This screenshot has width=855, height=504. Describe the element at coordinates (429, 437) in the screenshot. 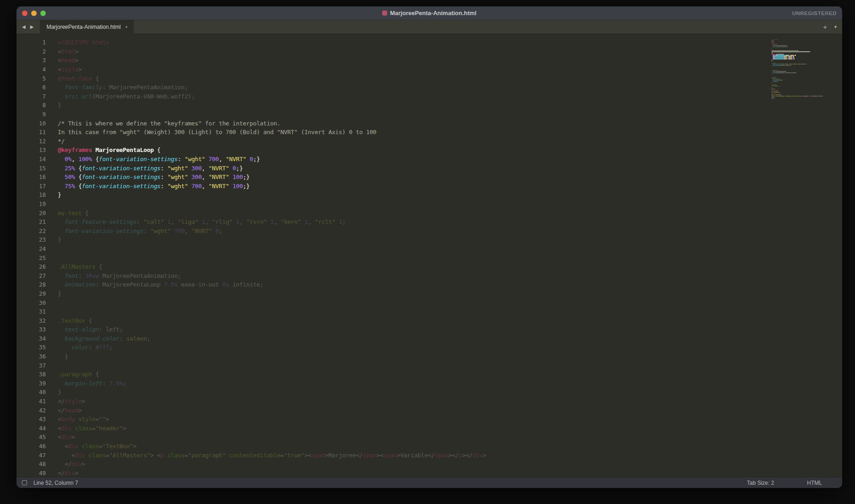

I see `code-line: 45<div>` at that location.